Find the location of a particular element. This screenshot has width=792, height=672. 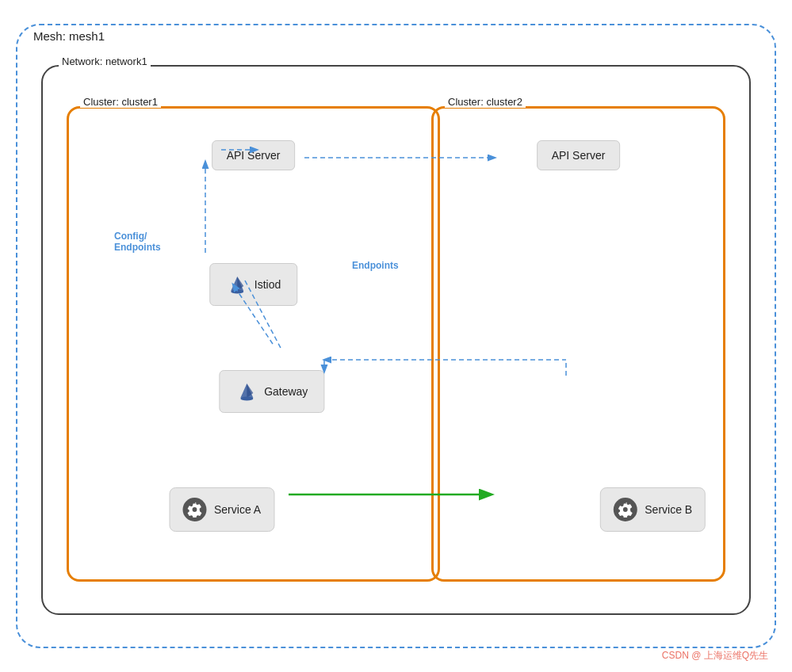

istiod-box: Istiod is located at coordinates (254, 284).